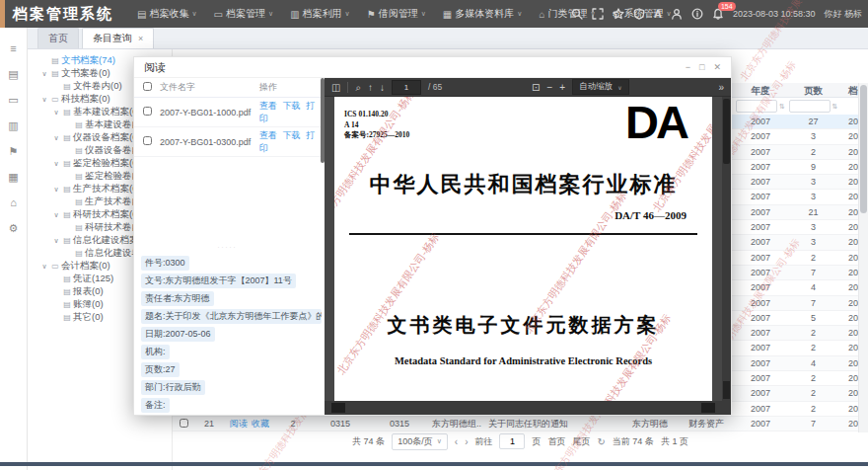 The width and height of the screenshot is (868, 470). I want to click on prev-page-button: ‹, so click(456, 442).